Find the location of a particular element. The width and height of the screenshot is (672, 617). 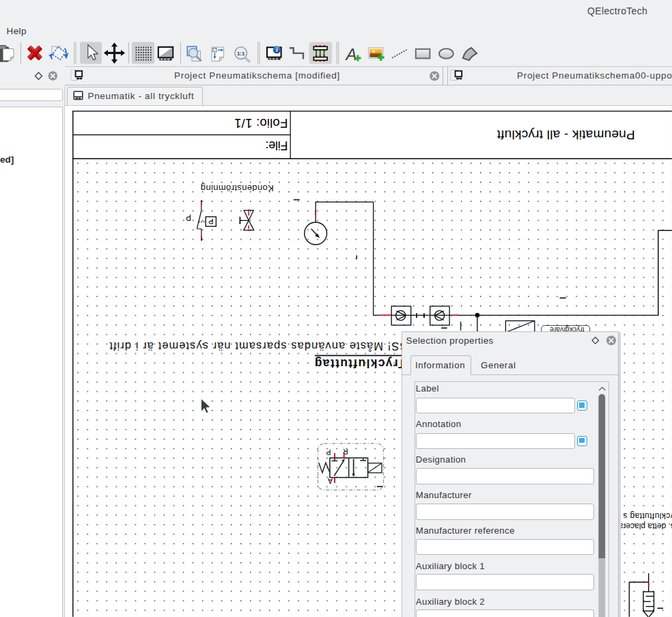

svg-text: Kondenströmning is located at coordinates (238, 189).